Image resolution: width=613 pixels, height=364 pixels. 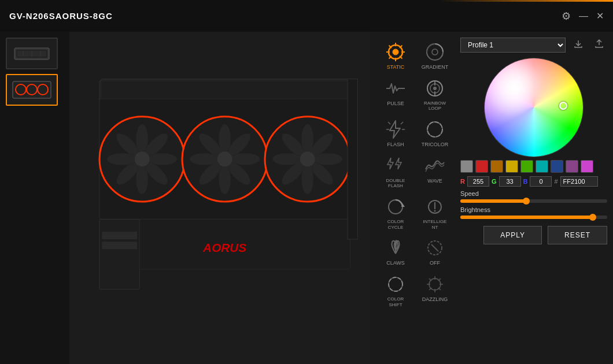 What do you see at coordinates (534, 201) in the screenshot?
I see `speed-slider-track` at bounding box center [534, 201].